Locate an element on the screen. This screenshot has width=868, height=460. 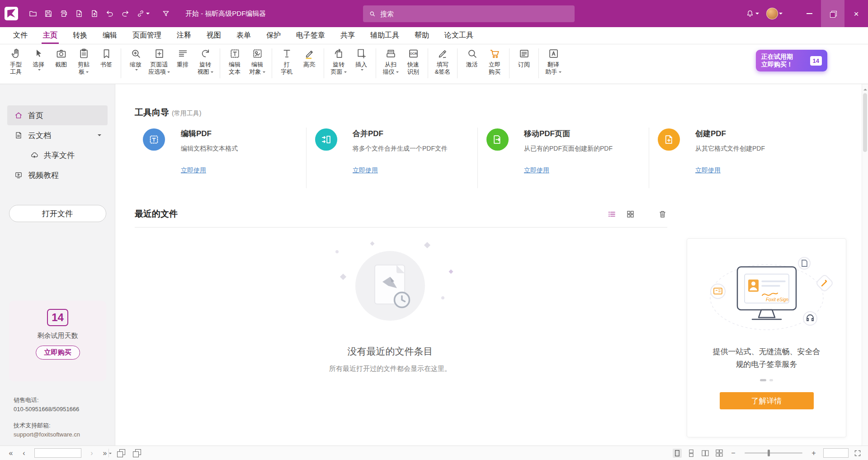
tool-card-move-pdf-pages: 移动PDF页面 从已有的PDF页面创建新的PDF 立即使用 is located at coordinates (563, 158).